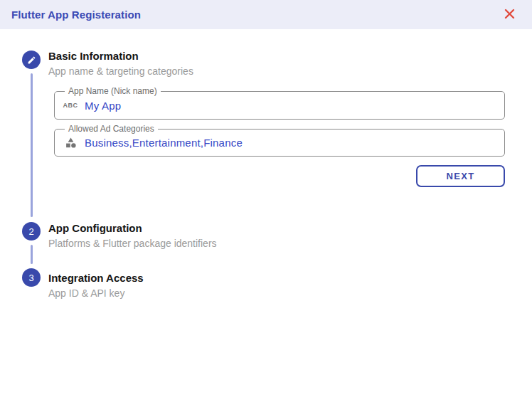  I want to click on ad-categories-field-label: Allowed Ad Categories, so click(111, 130).